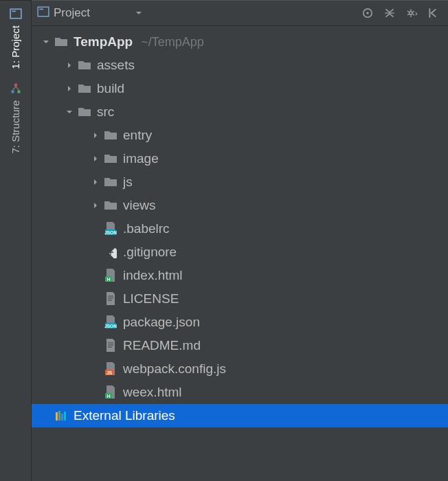 This screenshot has width=448, height=481. What do you see at coordinates (412, 13) in the screenshot?
I see `settings-button` at bounding box center [412, 13].